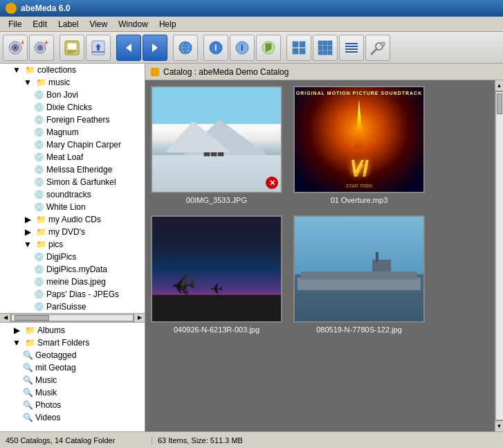 Image resolution: width=503 pixels, height=448 pixels. Describe the element at coordinates (72, 368) in the screenshot. I see `sidebar-item-mit-geotag: 🔍 mit Geotag` at that location.